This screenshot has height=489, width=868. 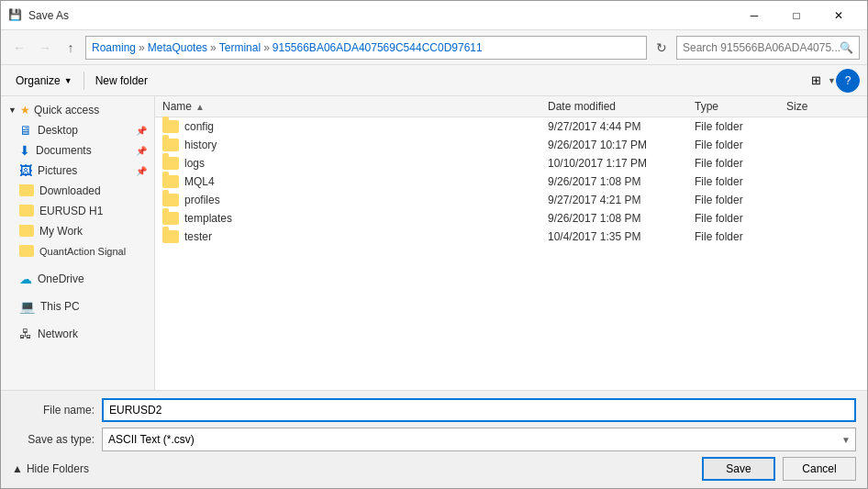 I want to click on table-row: config 9/27/2017 4:44 PM File folder, so click(x=511, y=127).